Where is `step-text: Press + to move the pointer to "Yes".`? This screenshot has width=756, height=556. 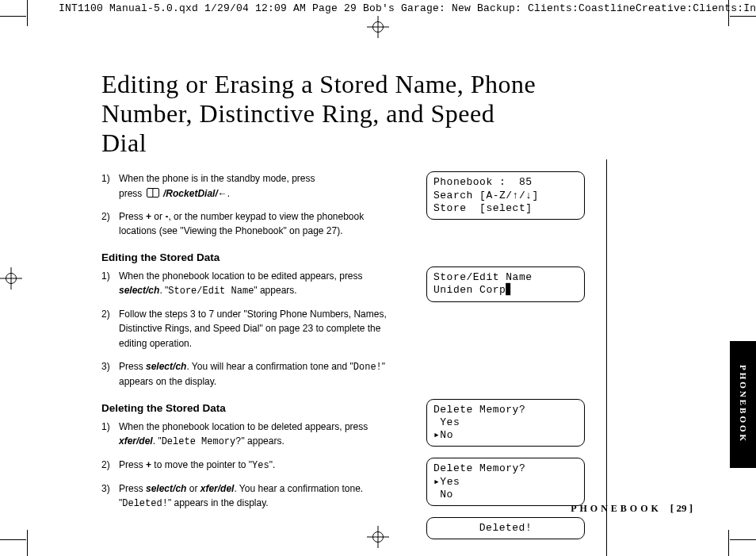 step-text: Press + to move the pointer to "Yes". is located at coordinates (261, 466).